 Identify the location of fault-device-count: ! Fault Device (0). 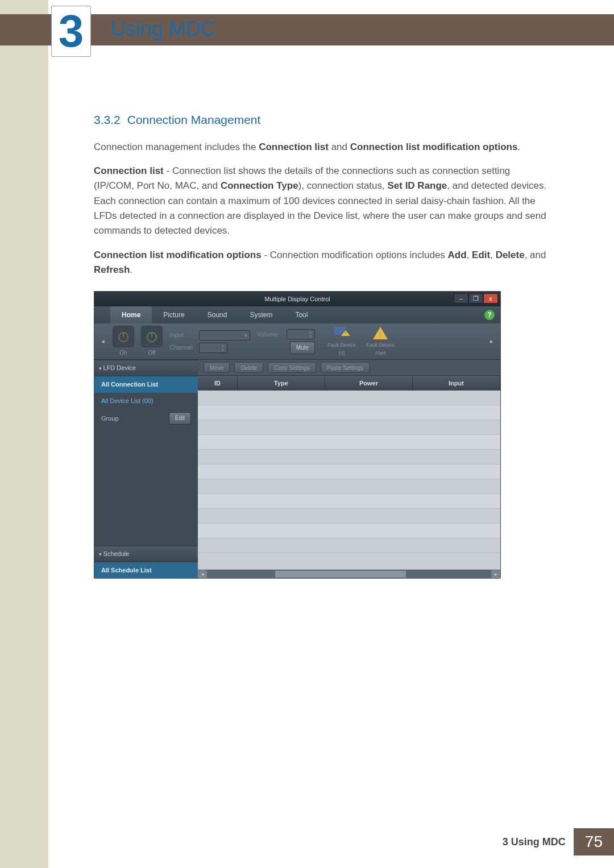
(342, 342).